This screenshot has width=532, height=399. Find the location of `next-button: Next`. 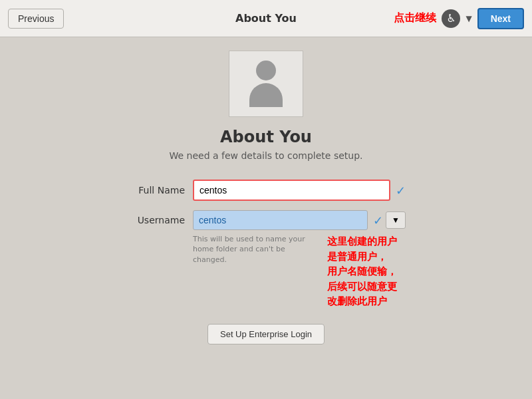

next-button: Next is located at coordinates (501, 19).